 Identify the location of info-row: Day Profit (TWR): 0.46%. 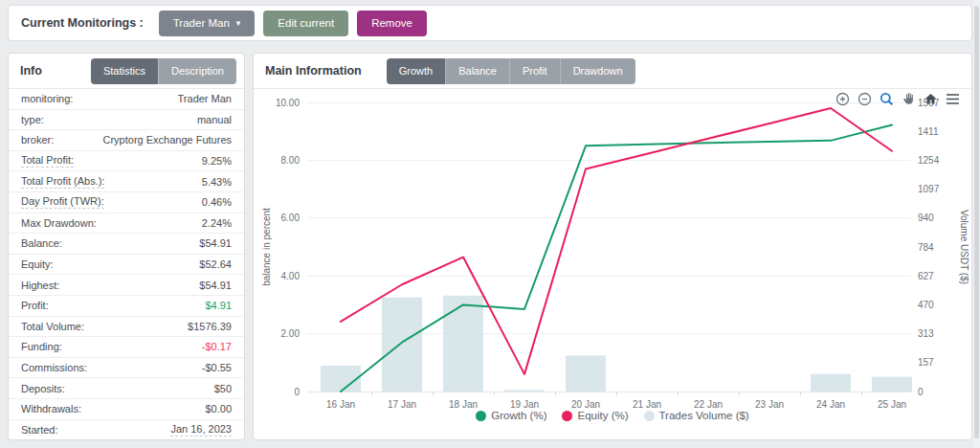
(126, 203).